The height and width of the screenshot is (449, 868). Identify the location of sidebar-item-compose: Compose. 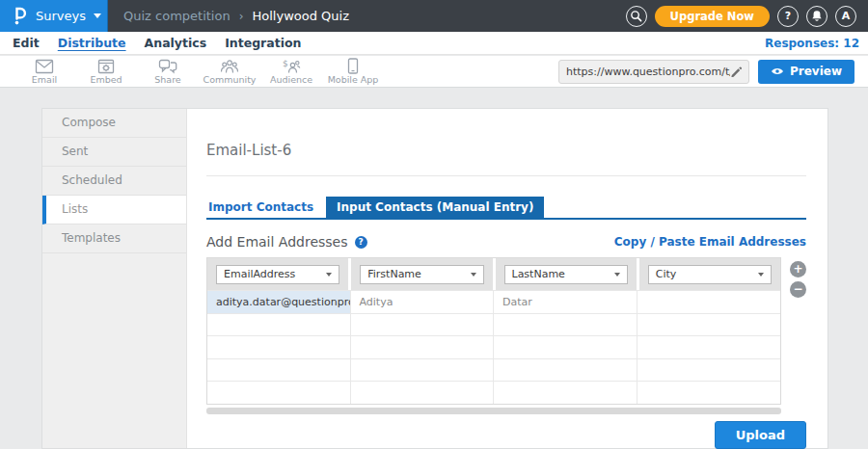
(114, 123).